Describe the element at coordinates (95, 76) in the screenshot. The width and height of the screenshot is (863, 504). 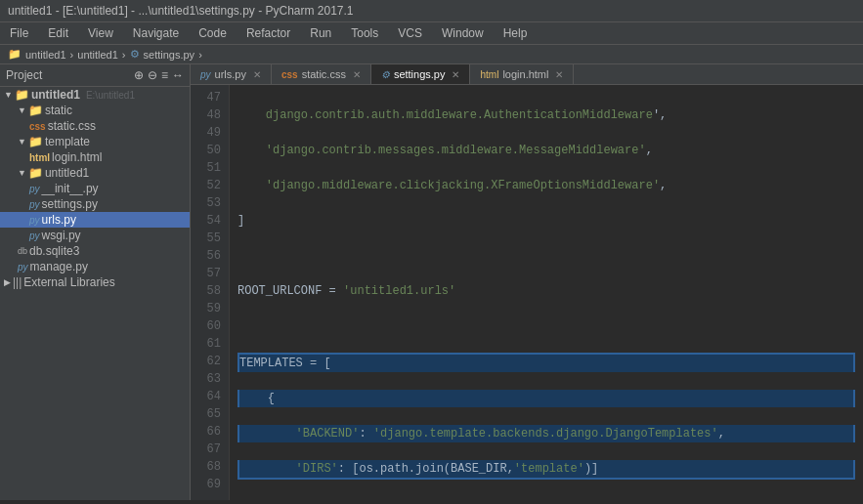
I see `sidebar-header: Project ⊕ ⊖ ≡ ↔` at that location.